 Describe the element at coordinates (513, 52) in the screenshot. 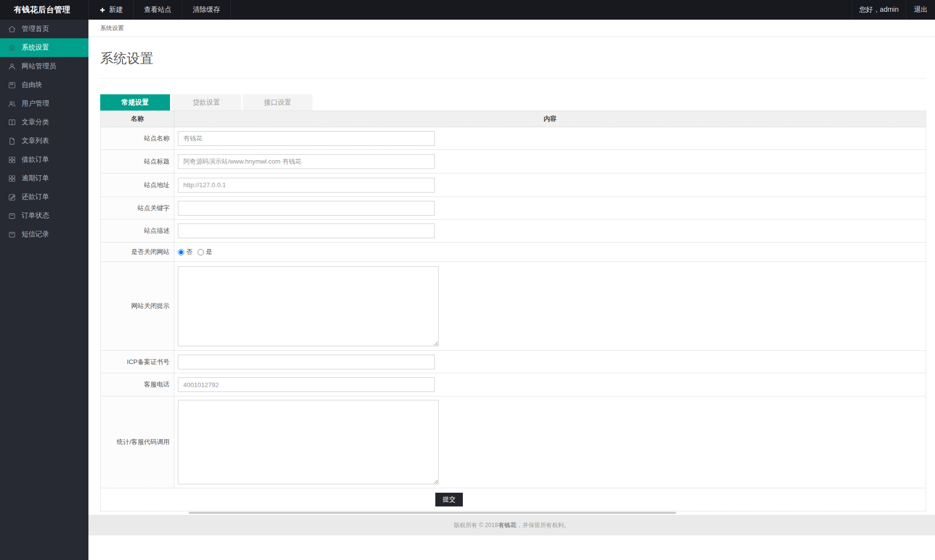

I see `page-title: 系统设置` at that location.